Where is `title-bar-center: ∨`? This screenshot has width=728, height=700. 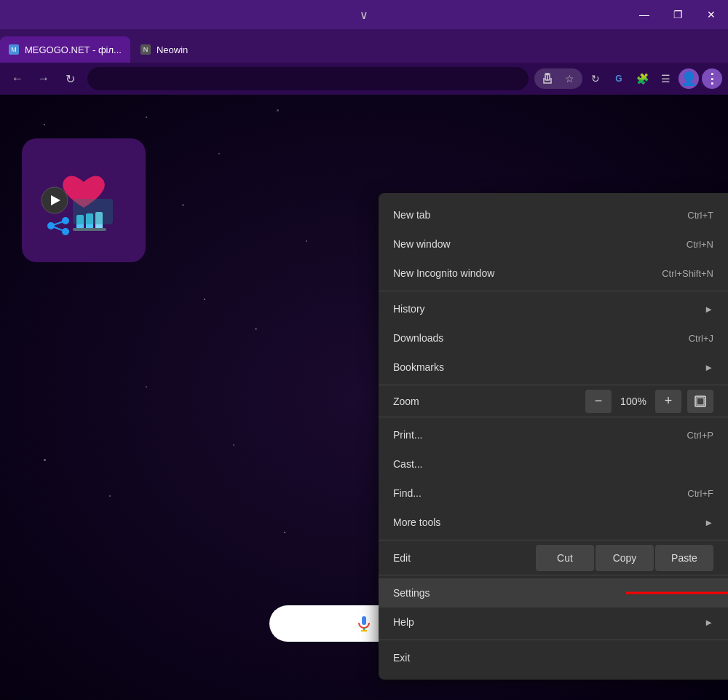 title-bar-center: ∨ is located at coordinates (364, 15).